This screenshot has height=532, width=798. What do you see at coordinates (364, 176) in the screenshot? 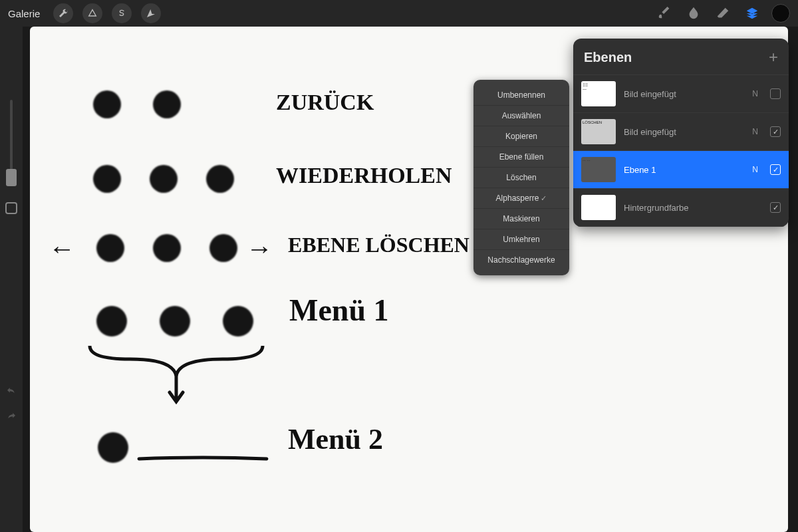
I see `canvas-label: WIEDERHOLEN` at bounding box center [364, 176].